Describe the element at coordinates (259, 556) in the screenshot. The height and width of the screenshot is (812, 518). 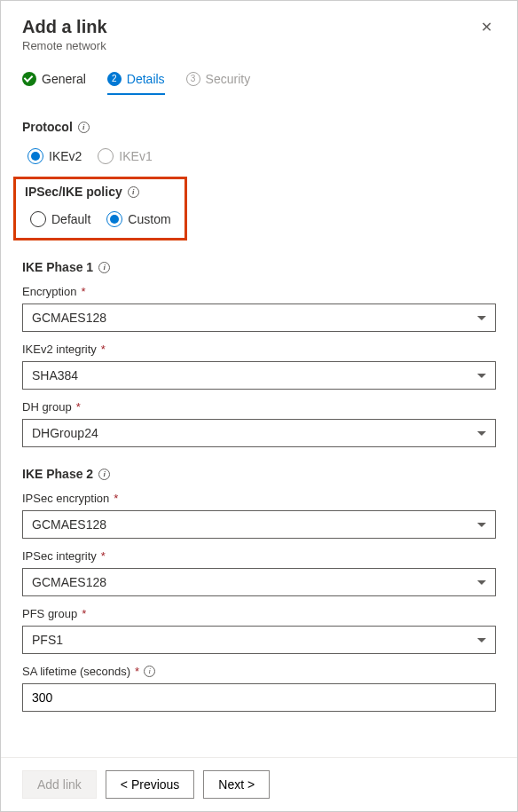
I see `ipsec-integrity-label: IPSec integrity*` at that location.